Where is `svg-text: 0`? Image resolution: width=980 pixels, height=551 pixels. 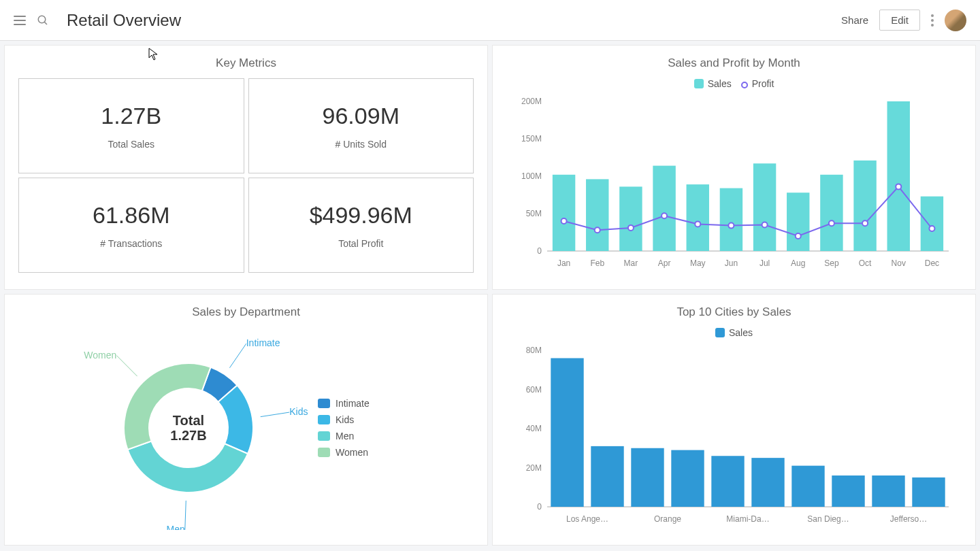
svg-text: 0 is located at coordinates (539, 251).